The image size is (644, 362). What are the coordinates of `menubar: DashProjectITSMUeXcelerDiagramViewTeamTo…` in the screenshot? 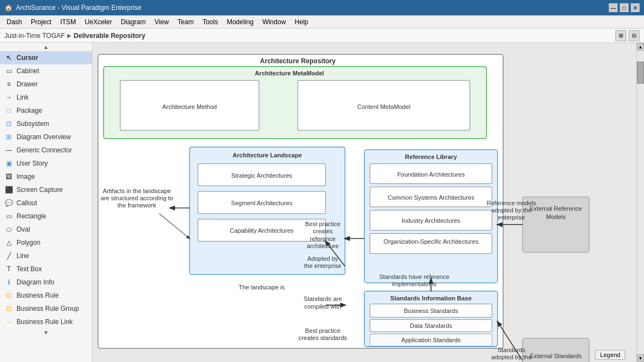 It's located at (322, 22).